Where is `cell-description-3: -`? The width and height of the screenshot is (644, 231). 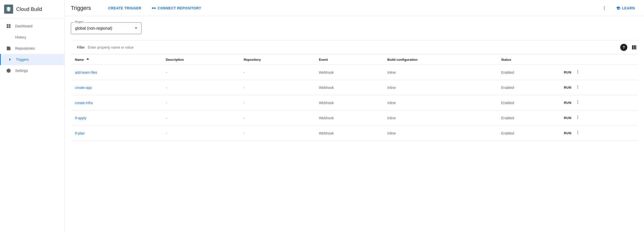
cell-description-3: - is located at coordinates (201, 118).